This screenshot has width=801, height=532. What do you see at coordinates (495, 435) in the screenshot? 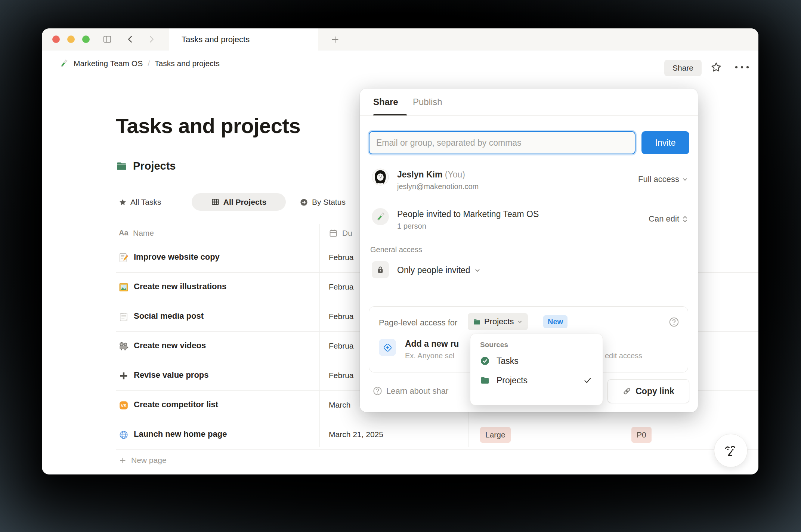
I see `size-badge: Large` at bounding box center [495, 435].